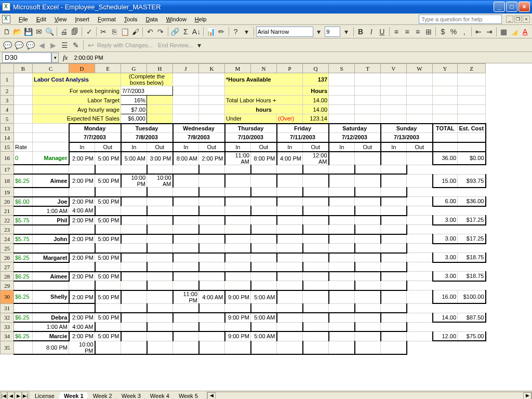  I want to click on merge-center-icon: ⊞, so click(429, 32).